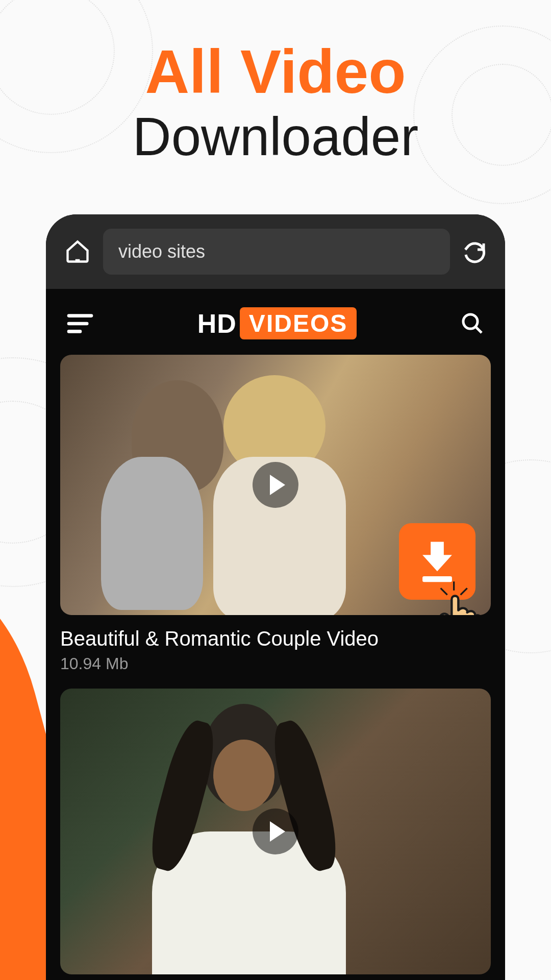 The image size is (551, 980). I want to click on video-title: Beautiful & Romantic Couple Video, so click(276, 639).